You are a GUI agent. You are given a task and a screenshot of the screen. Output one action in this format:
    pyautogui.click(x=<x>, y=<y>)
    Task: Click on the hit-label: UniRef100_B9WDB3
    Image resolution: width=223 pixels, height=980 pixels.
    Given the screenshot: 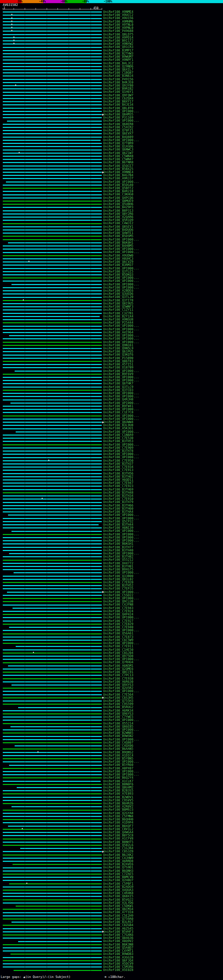 What is the action you would take?
    pyautogui.click(x=118, y=954)
    